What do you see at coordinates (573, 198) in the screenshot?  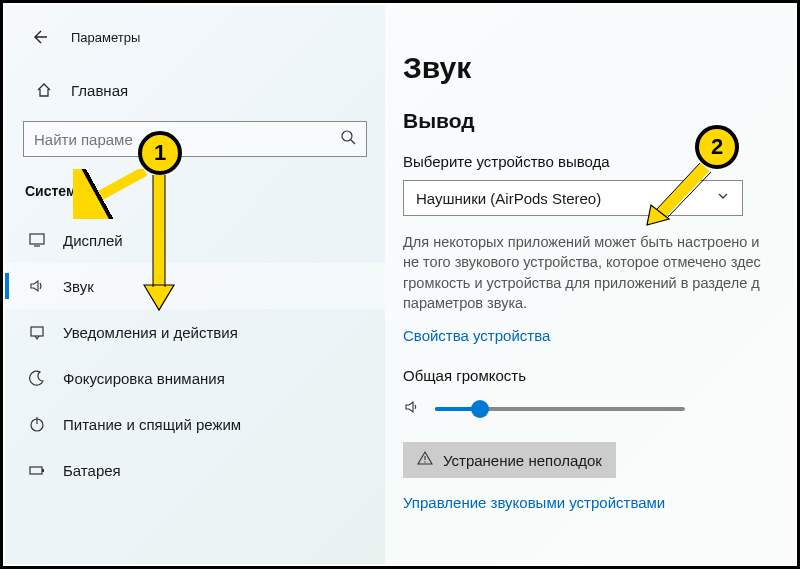 I see `output-device-dropdown: Наушники (AirPods Stereo)` at bounding box center [573, 198].